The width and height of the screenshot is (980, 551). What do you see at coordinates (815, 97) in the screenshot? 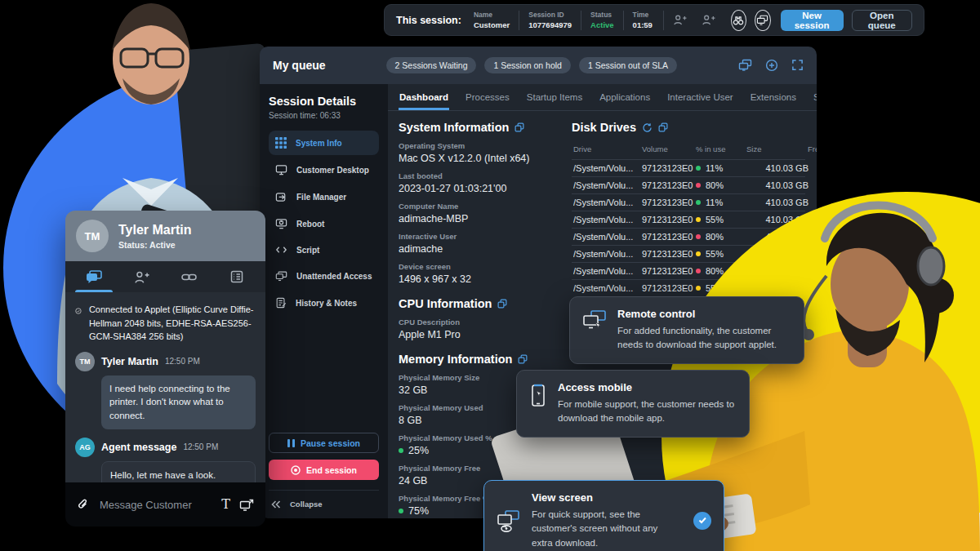
I see `tab-startup: Startup` at bounding box center [815, 97].